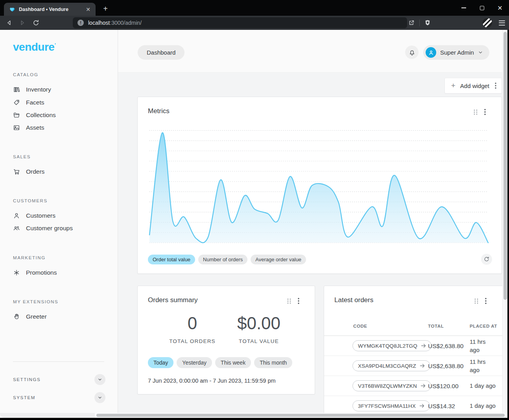  What do you see at coordinates (392, 386) in the screenshot?
I see `order-code-link: V3T6BW8ZQLWMYZKN` at bounding box center [392, 386].